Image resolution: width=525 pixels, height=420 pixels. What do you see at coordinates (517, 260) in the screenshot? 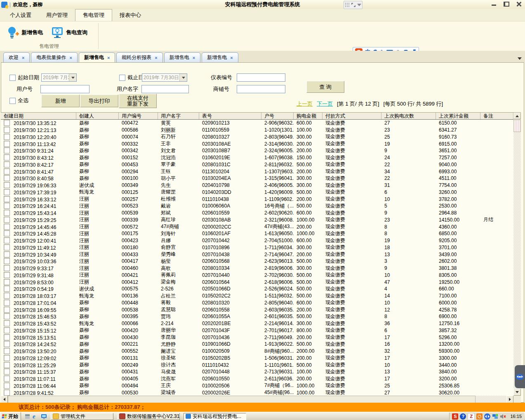
I see `vertical-scroll-track` at bounding box center [517, 260].